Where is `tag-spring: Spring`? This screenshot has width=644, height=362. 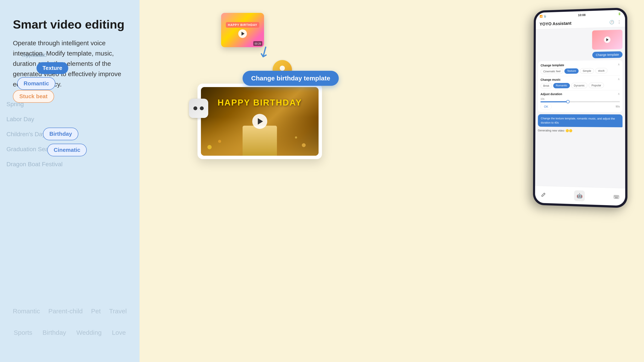 tag-spring: Spring is located at coordinates (15, 104).